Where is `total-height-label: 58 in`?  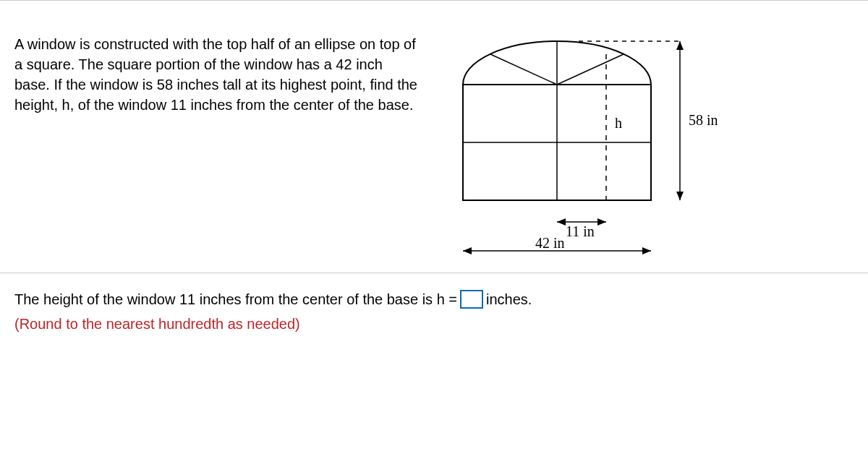
total-height-label: 58 in is located at coordinates (703, 120).